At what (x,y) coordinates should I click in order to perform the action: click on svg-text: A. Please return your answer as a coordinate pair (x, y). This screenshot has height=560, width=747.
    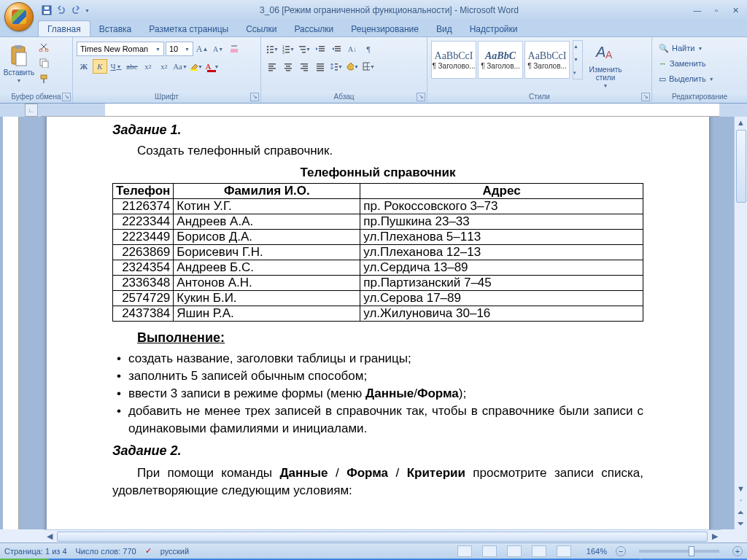
    Looking at the image, I should click on (609, 55).